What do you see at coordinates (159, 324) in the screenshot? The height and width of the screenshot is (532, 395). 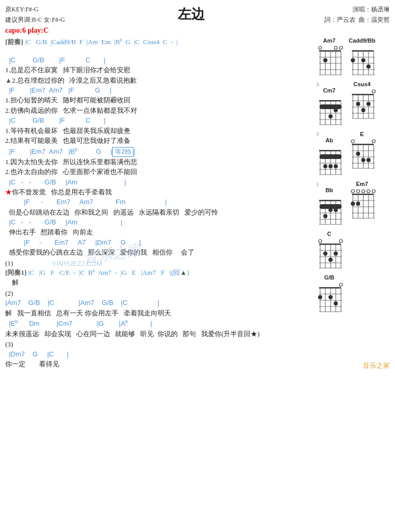 I see `chord-line-10: |Eb Dm |Cm7 |G |Ab |` at bounding box center [159, 324].